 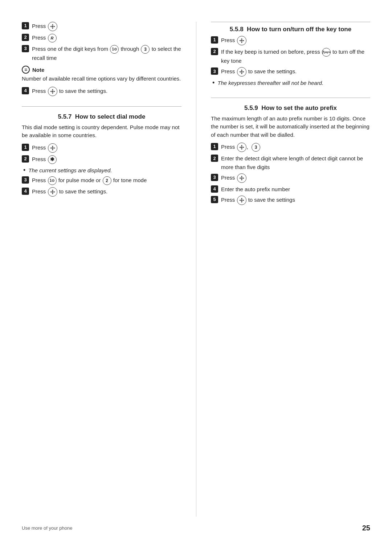 I want to click on section-558: 5.5.8 How to turn on/turn off the key to…, so click(x=290, y=54).